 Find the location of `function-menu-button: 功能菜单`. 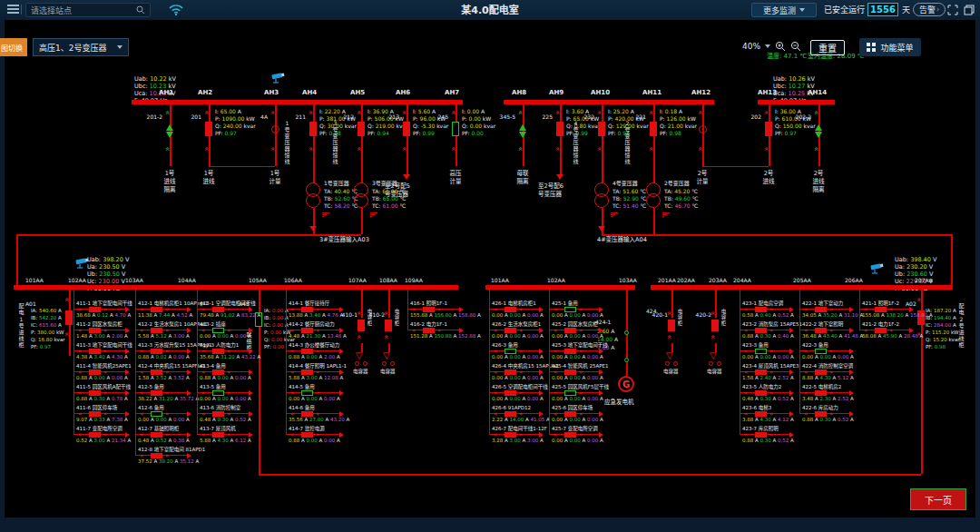

function-menu-button: 功能菜单 is located at coordinates (890, 47).